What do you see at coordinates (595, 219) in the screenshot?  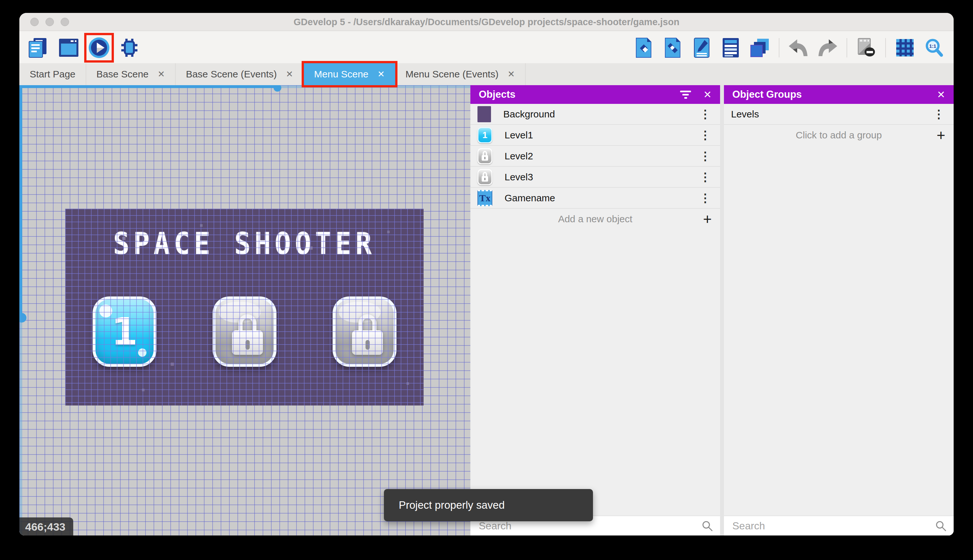 I see `add-new-object-button: Add a new object +` at bounding box center [595, 219].